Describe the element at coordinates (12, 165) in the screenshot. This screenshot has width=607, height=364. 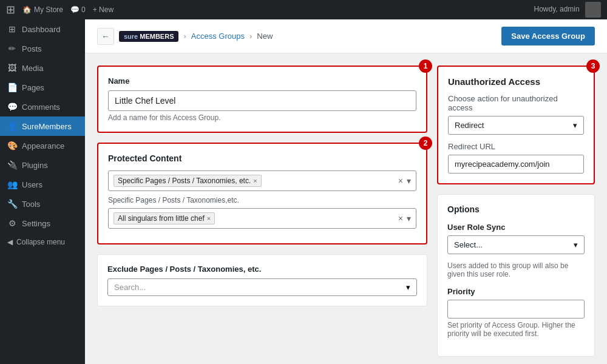
I see `plugins-icon: 🔌` at that location.